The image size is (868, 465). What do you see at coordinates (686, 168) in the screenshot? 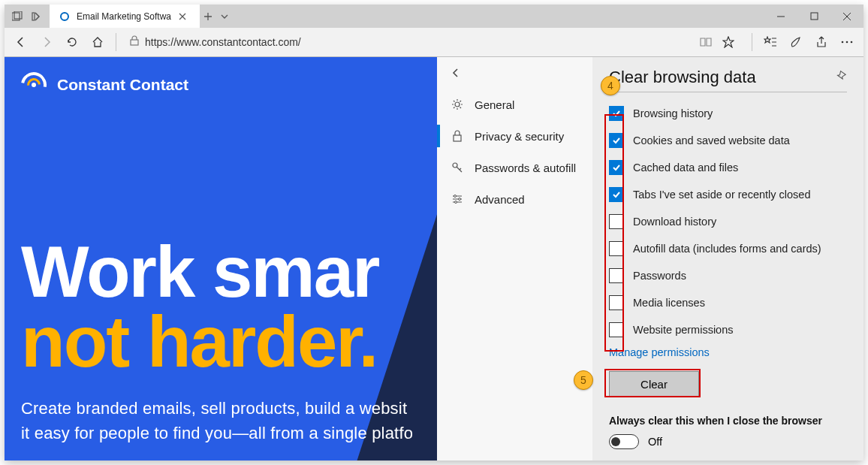
I see `checkbox-label: Cached data and files` at bounding box center [686, 168].